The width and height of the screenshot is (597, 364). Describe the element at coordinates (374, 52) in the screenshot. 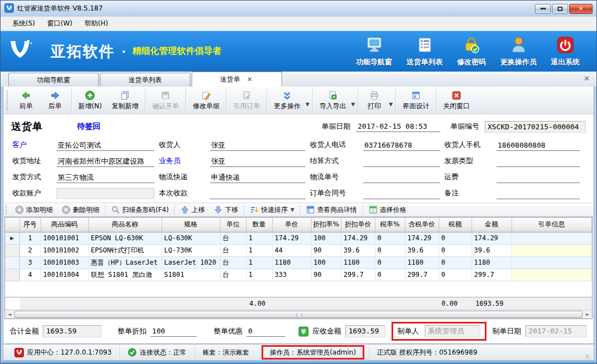

I see `nav-window-action: 功能导航窗` at that location.